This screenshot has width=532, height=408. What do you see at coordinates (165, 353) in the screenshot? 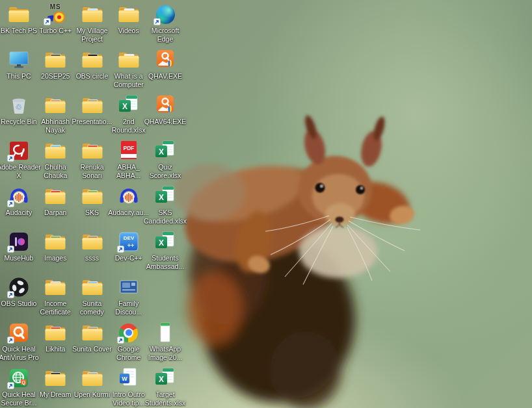
I see `icon-label: WhatsApp Image 20...` at bounding box center [165, 353].